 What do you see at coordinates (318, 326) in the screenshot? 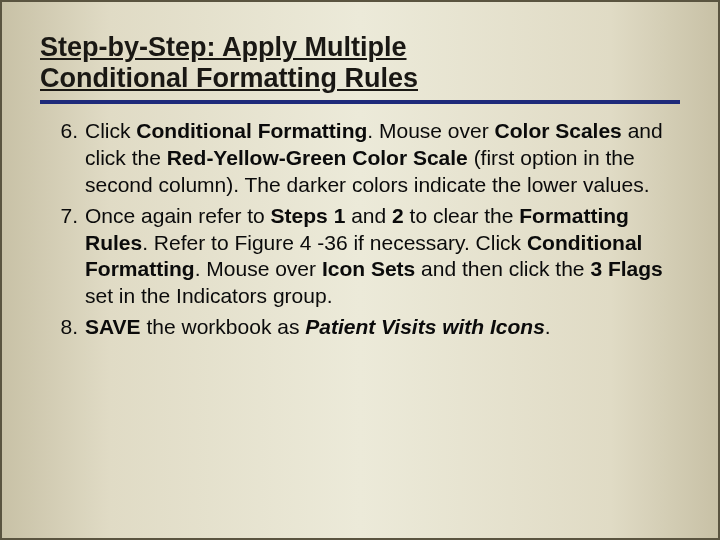
I see `step-text: SAVE the workbook as Patient Visits with…` at bounding box center [318, 326].